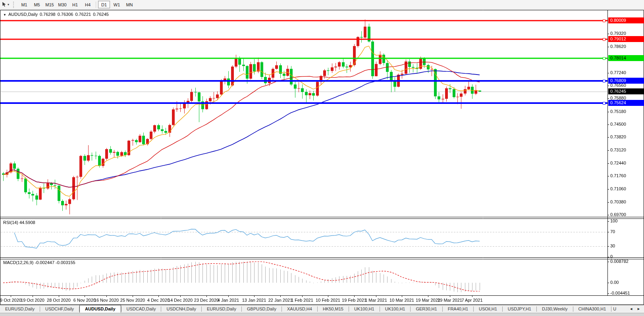 The image size is (644, 316). Describe the element at coordinates (96, 5) in the screenshot. I see `toolbar-separator` at that location.